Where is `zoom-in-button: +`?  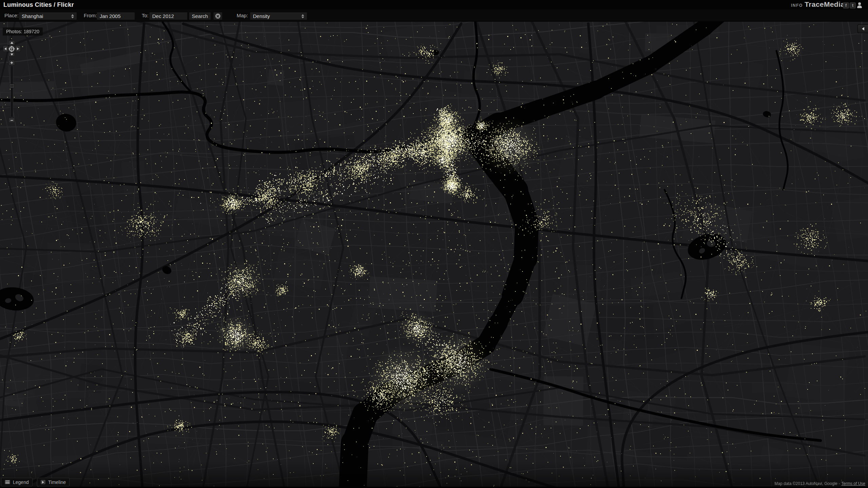 zoom-in-button: + is located at coordinates (12, 63).